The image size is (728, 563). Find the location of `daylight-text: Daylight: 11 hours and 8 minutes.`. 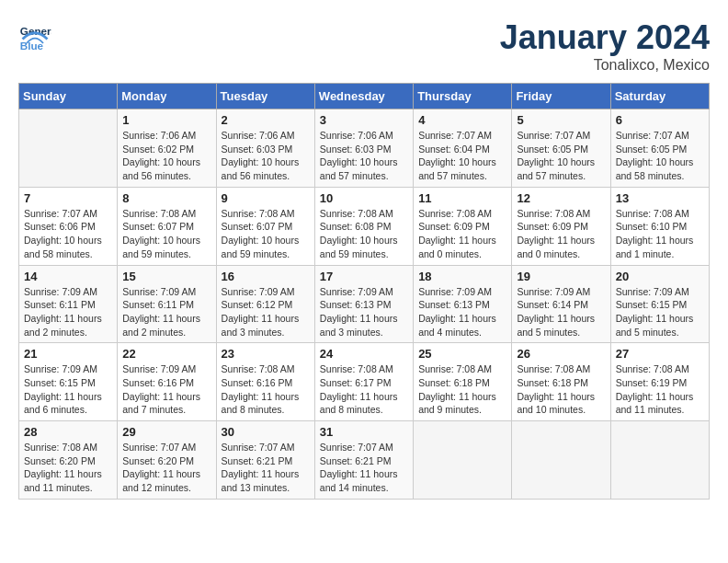

daylight-text: Daylight: 11 hours and 8 minutes. is located at coordinates (364, 403).